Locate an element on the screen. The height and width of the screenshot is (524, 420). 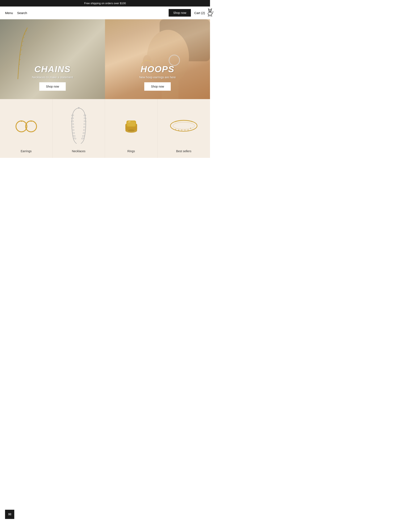
cart-button: Cart (2) is located at coordinates (200, 13).